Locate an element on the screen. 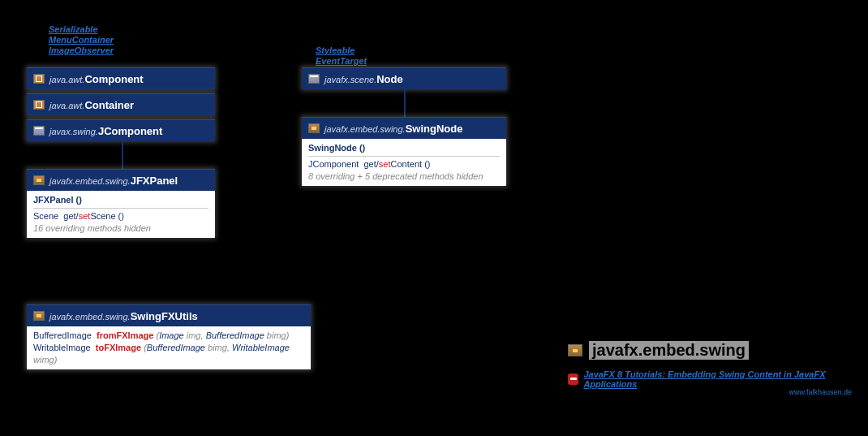 Image resolution: width=868 pixels, height=436 pixels. class-jcomponent: javax.swing.JComponent is located at coordinates (121, 130).